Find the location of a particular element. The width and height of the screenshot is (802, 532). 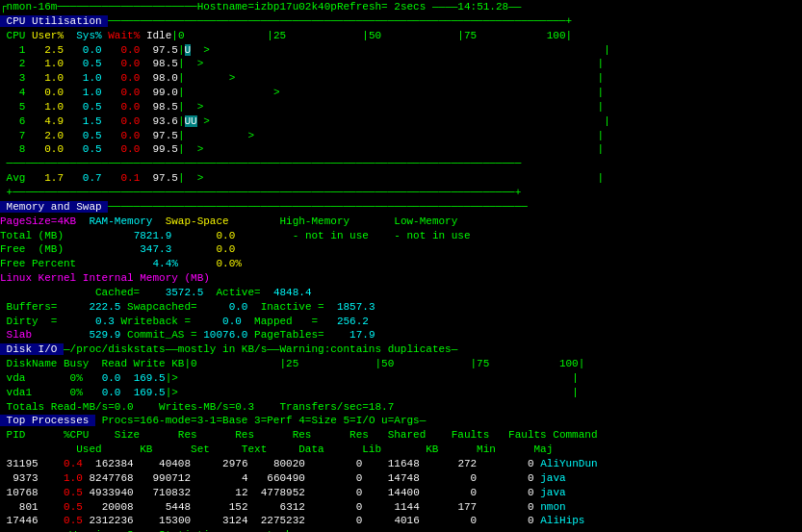

hostname: Hostname=izbp17u02k40p is located at coordinates (268, 7).